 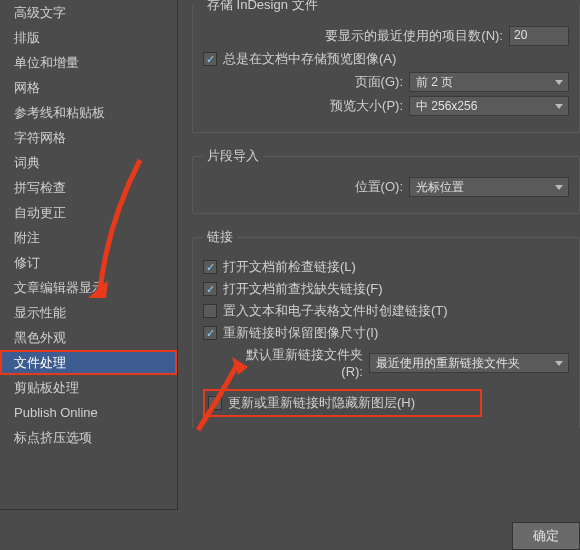 What do you see at coordinates (290, 267) in the screenshot?
I see `check-links-label: 打开文档前检查链接(L)` at bounding box center [290, 267].